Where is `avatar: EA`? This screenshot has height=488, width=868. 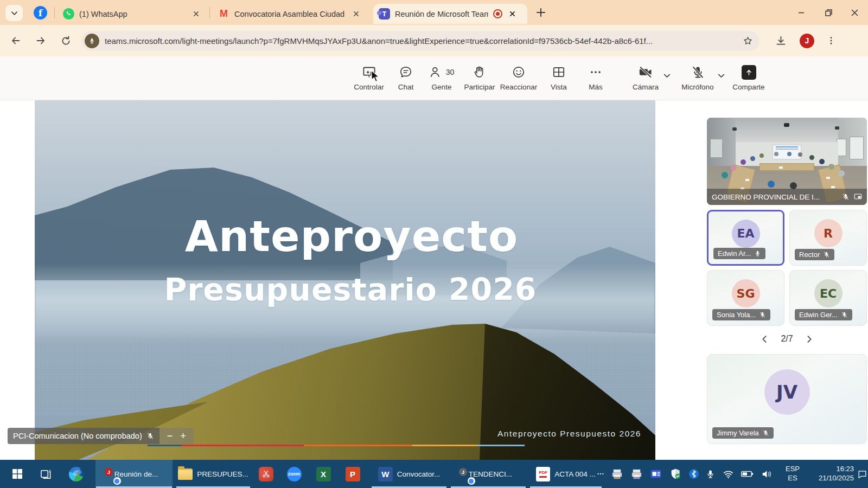
avatar: EA is located at coordinates (746, 234).